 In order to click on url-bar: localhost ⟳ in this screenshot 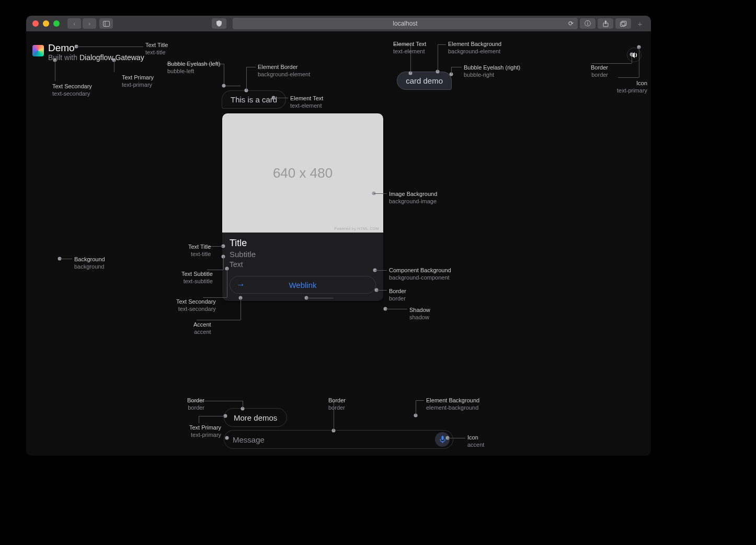, I will do `click(405, 24)`.